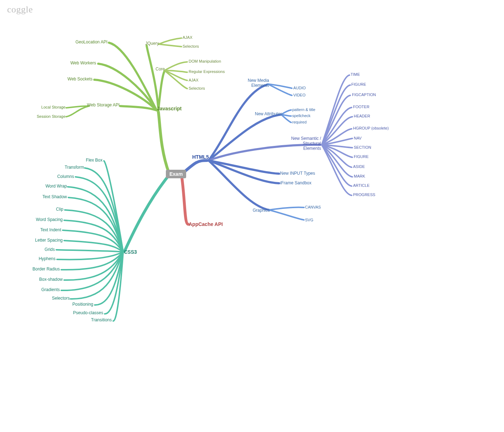 The width and height of the screenshot is (504, 432). I want to click on node-core-regex: Regular Expressions, so click(207, 72).